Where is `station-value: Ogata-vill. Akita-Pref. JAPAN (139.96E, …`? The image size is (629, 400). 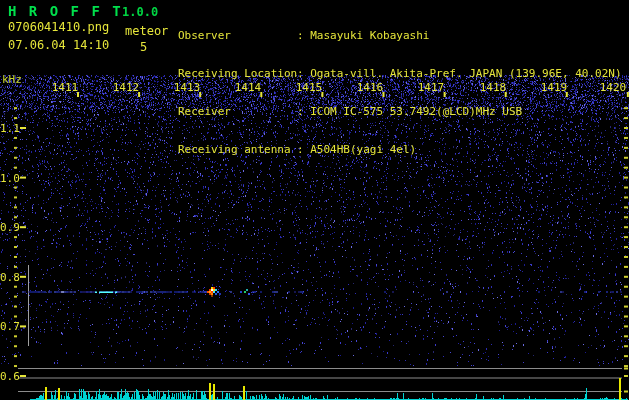 station-value: Ogata-vill. Akita-Pref. JAPAN (139.96E, … is located at coordinates (460, 74).